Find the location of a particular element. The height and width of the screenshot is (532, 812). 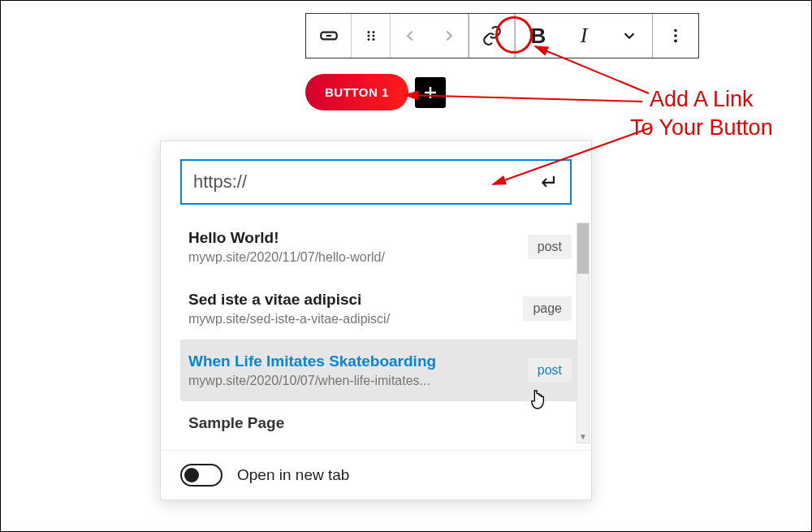

link-result-item: Sed iste a vitae adipisci mywp.site/sed-… is located at coordinates (382, 309).